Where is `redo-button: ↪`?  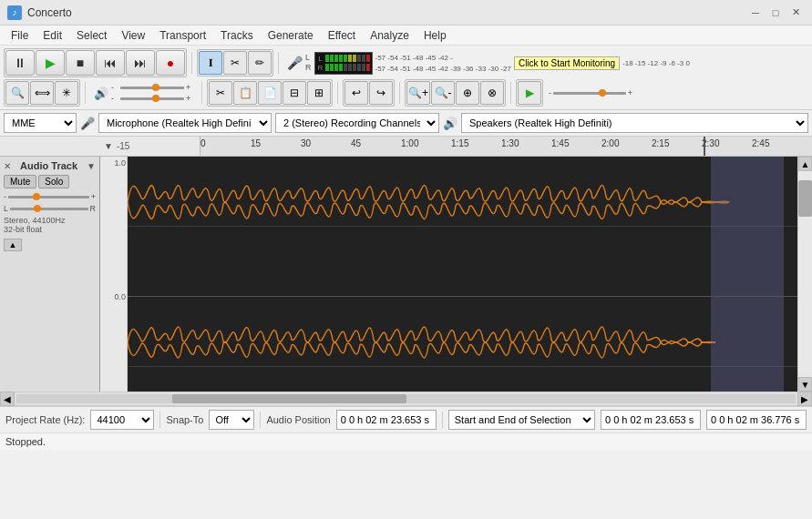 redo-button: ↪ is located at coordinates (381, 93).